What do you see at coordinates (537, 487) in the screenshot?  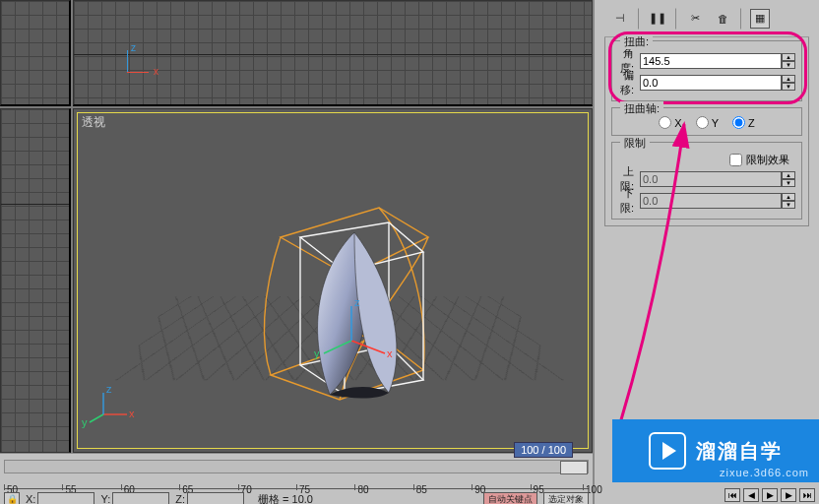 I see `tick: 95` at bounding box center [537, 487].